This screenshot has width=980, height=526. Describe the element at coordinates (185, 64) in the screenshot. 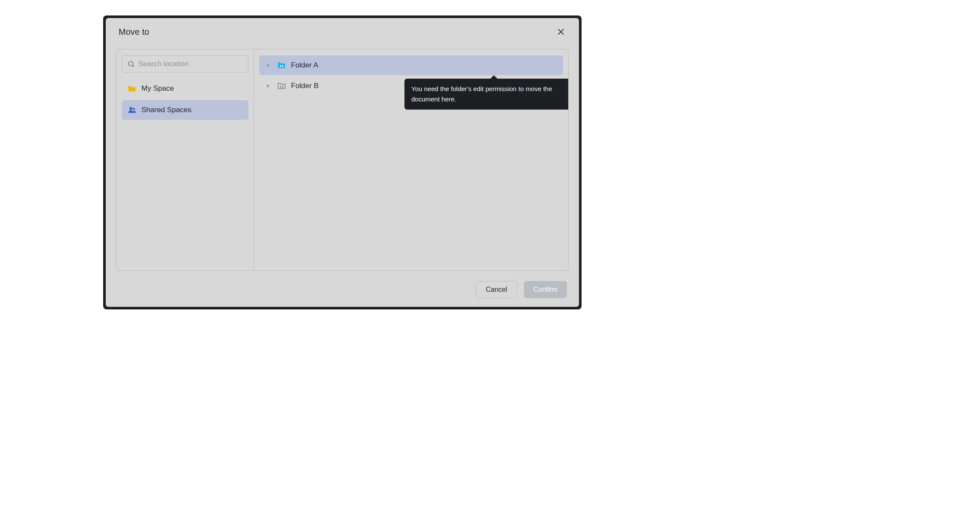

I see `search-box` at that location.